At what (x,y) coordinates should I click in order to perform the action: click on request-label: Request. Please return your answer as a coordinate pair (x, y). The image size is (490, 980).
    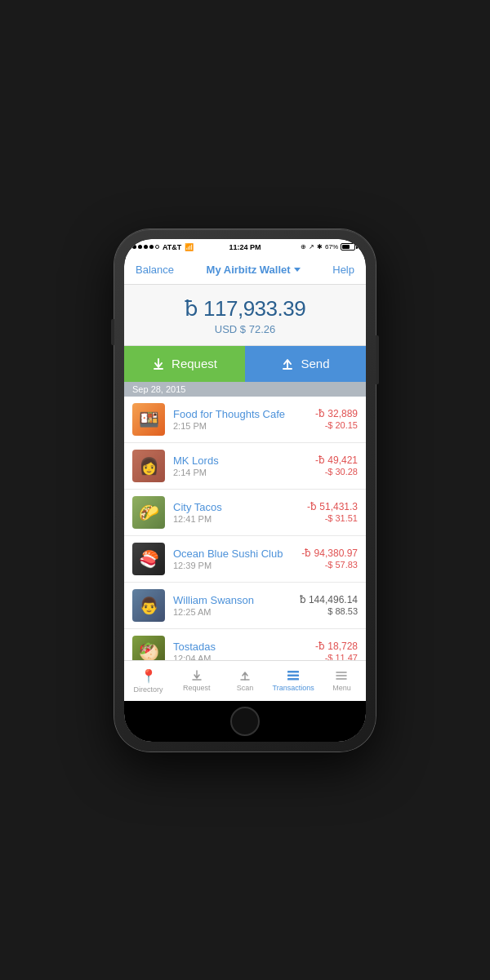
    Looking at the image, I should click on (194, 364).